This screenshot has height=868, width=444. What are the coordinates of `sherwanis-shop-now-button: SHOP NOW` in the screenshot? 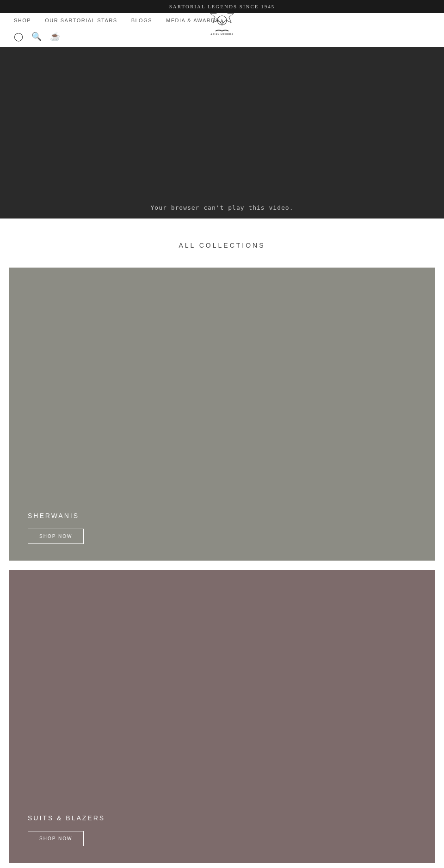 It's located at (56, 536).